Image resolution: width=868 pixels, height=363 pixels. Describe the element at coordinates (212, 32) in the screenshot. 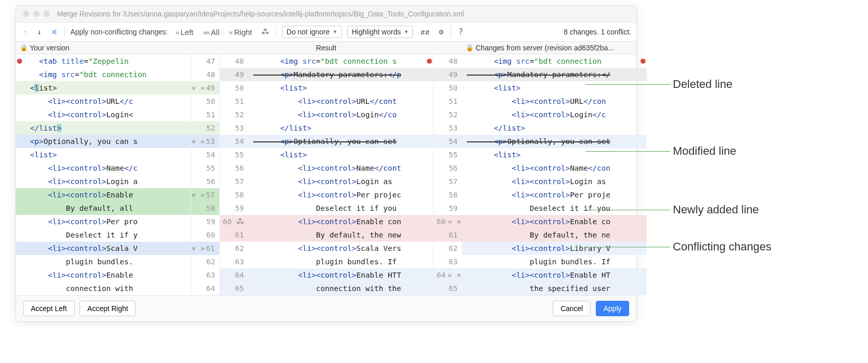

I see `apply-all-button: »« All` at that location.